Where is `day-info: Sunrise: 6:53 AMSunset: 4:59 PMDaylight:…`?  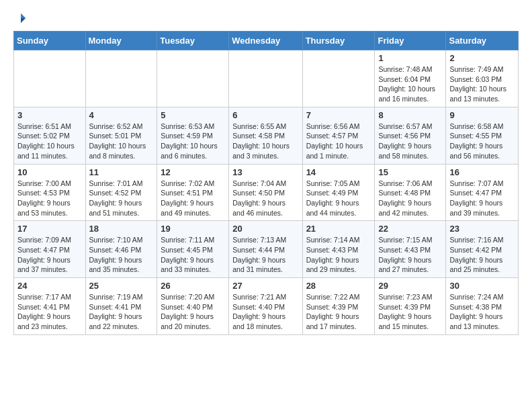 day-info: Sunrise: 6:53 AMSunset: 4:59 PMDaylight:… is located at coordinates (193, 141).